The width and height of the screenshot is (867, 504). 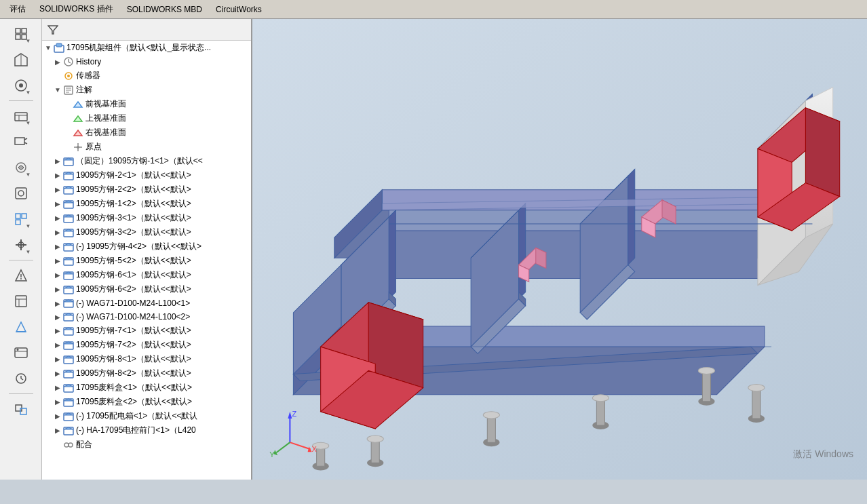 What do you see at coordinates (147, 175) in the screenshot?
I see `tree-part-1: ▶ 19095方钢-2<1>（默认<<默认>` at bounding box center [147, 175].